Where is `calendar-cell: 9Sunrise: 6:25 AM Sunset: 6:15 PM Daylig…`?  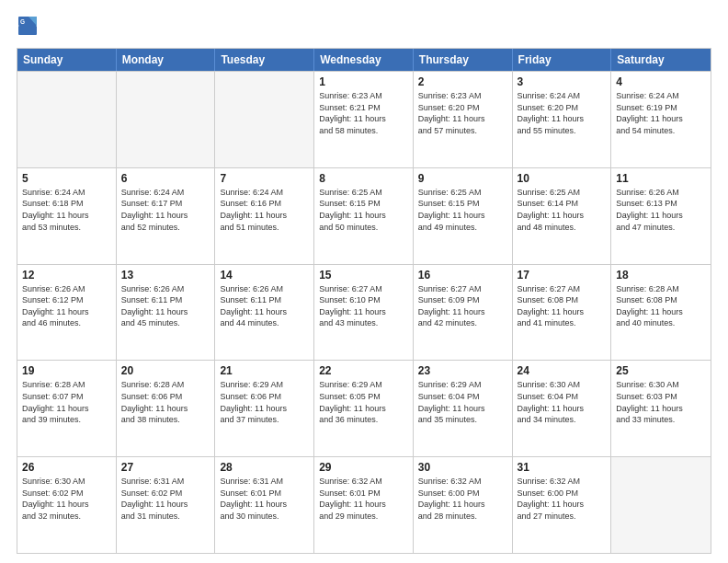
calendar-cell: 9Sunrise: 6:25 AM Sunset: 6:15 PM Daylig… is located at coordinates (463, 216).